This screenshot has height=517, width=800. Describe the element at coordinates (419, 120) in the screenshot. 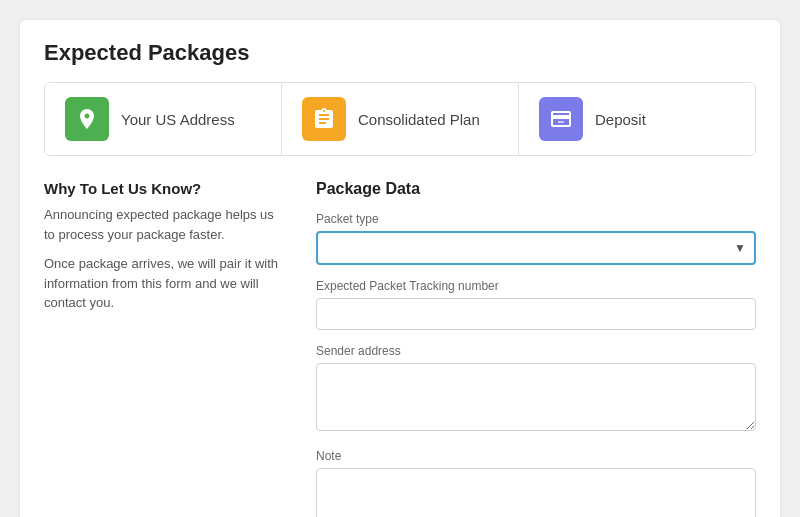

I see `tab-label-plan: Consolidated Plan` at that location.